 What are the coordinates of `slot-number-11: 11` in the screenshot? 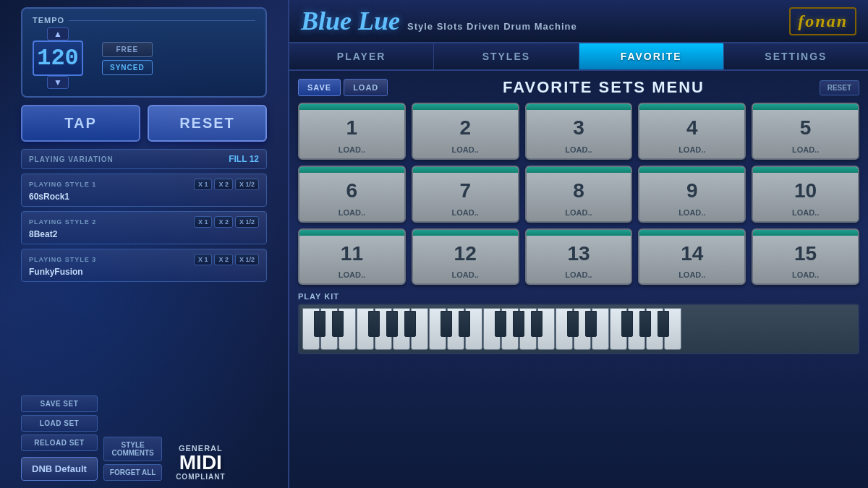 It's located at (352, 254).